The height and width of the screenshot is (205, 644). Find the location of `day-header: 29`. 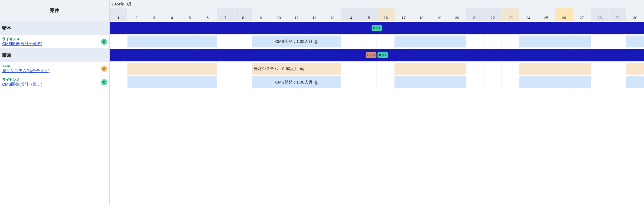

day-header: 29 is located at coordinates (617, 15).